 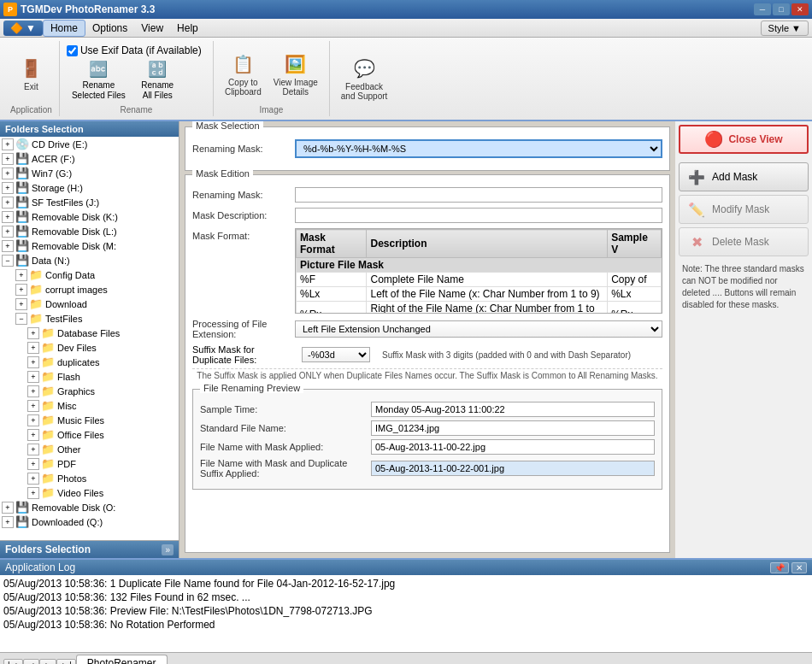 I want to click on list-item: + 📁 corrupt images, so click(x=89, y=289).